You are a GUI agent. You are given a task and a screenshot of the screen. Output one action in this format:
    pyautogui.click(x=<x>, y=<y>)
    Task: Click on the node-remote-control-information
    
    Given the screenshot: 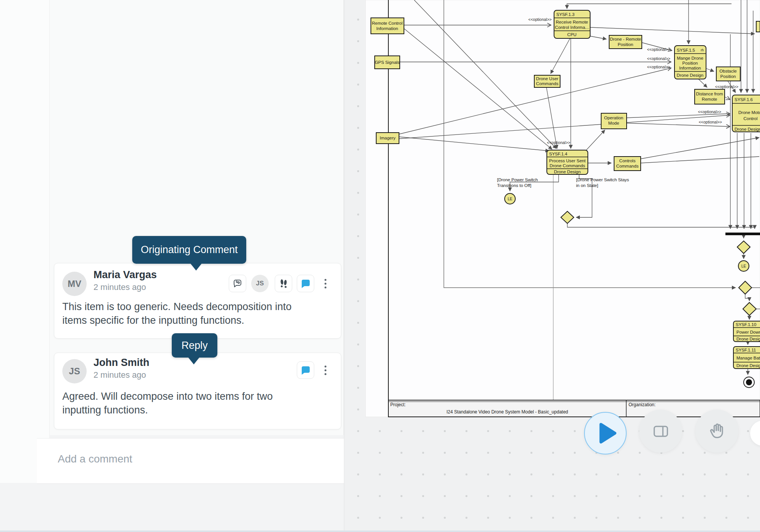 What is the action you would take?
    pyautogui.click(x=388, y=26)
    